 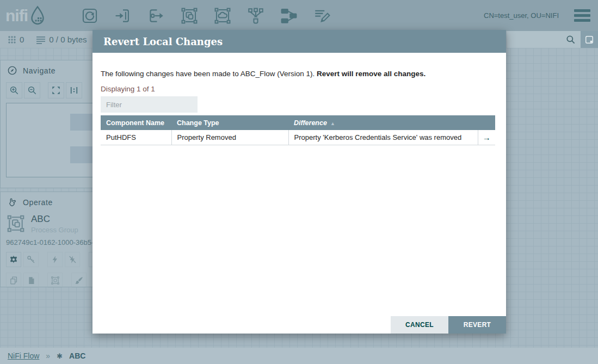 What do you see at coordinates (72, 260) in the screenshot?
I see `lightning-slash-icon` at bounding box center [72, 260].